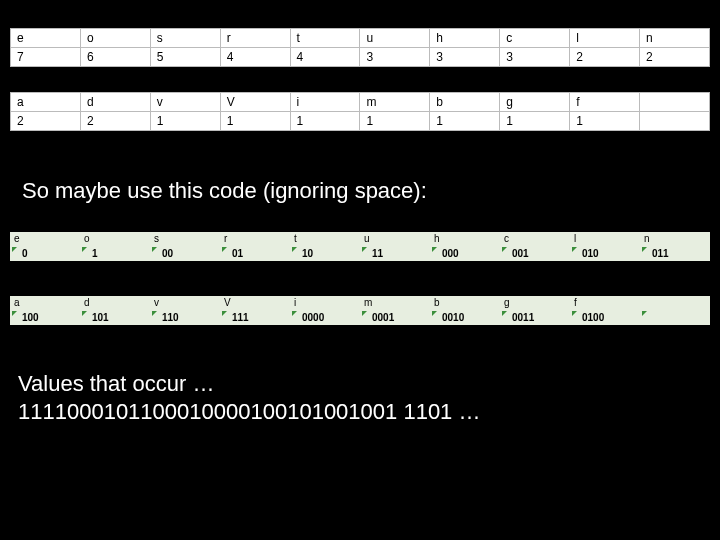 This screenshot has height=540, width=720. What do you see at coordinates (45, 302) in the screenshot?
I see `code2-char-0: a` at bounding box center [45, 302].